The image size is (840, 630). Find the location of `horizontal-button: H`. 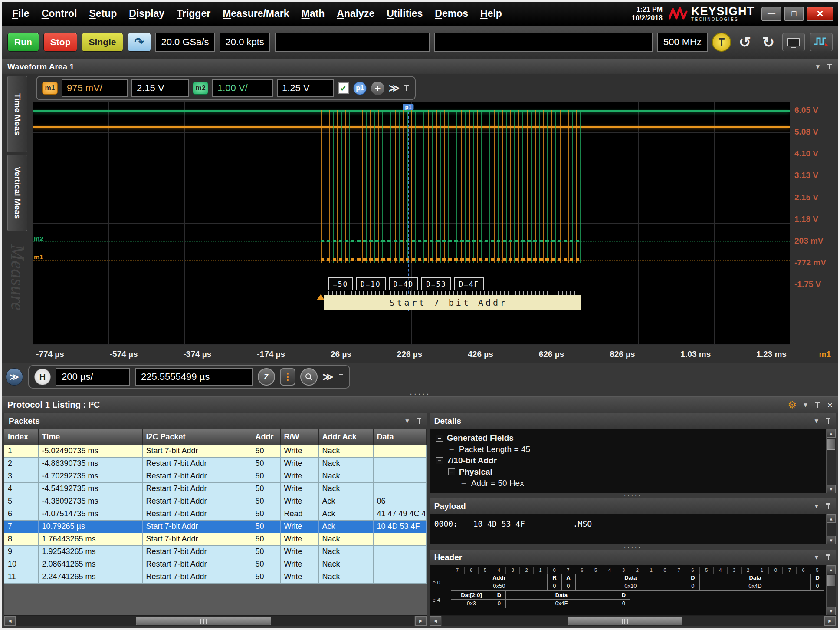

horizontal-button: H is located at coordinates (43, 377).